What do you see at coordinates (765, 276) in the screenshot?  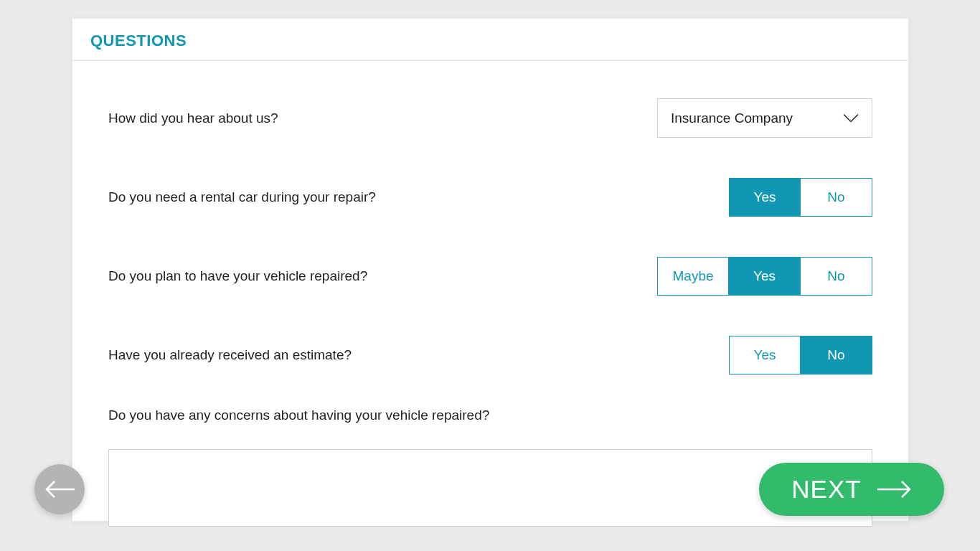 I see `plan-repair-segmented: Maybe Yes No` at bounding box center [765, 276].